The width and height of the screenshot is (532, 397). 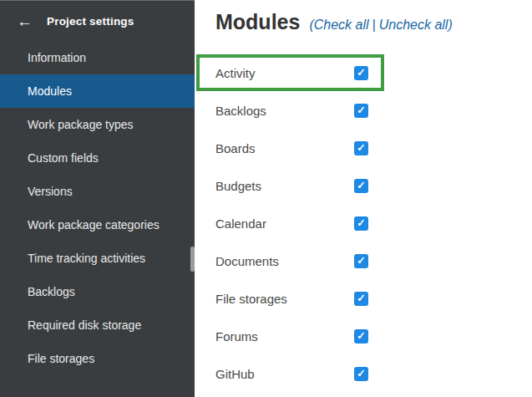 What do you see at coordinates (97, 258) in the screenshot?
I see `sidebar-item-time-tracking-activities: Time tracking activities` at bounding box center [97, 258].